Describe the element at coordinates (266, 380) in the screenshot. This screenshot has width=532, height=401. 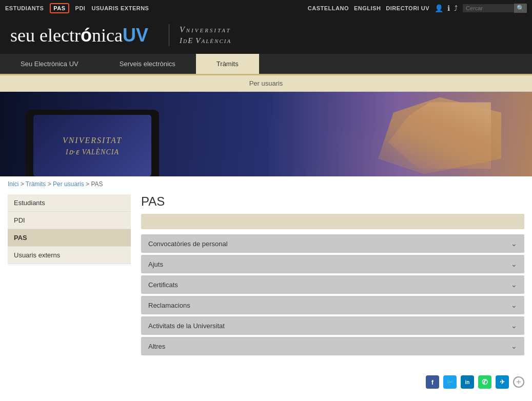
I see `social-footer: f 🐦 in ✆ ✈ +` at that location.